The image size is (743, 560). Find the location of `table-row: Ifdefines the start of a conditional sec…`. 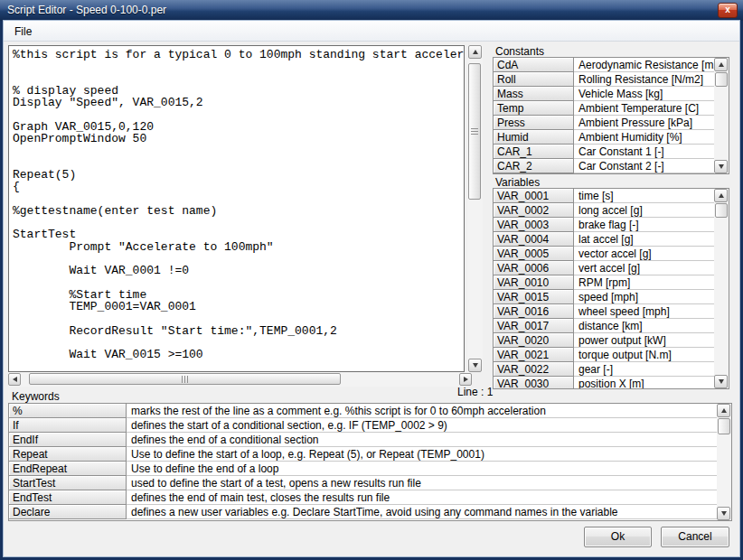

table-row: Ifdefines the start of a conditional sec… is located at coordinates (363, 425).